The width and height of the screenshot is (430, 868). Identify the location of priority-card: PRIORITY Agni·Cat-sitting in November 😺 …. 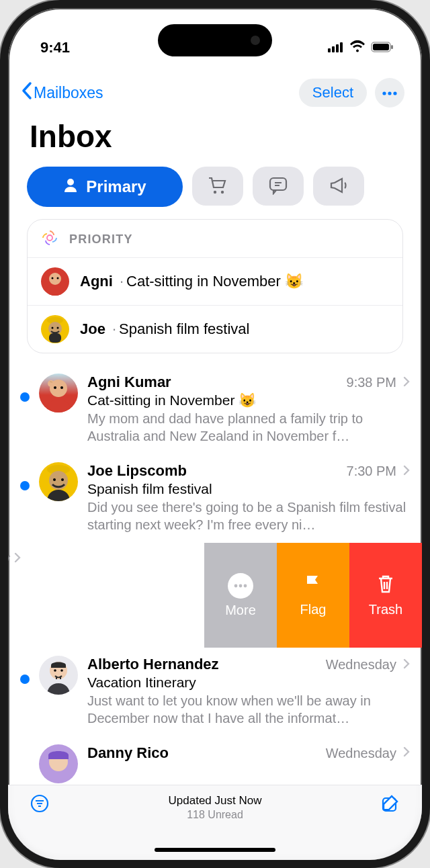
(215, 286).